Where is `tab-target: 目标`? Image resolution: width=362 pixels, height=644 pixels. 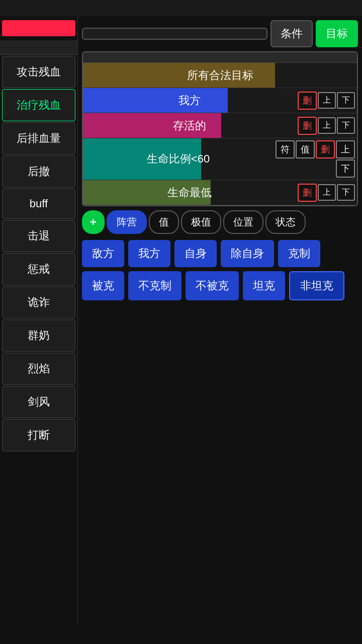
tab-target: 目标 is located at coordinates (337, 34).